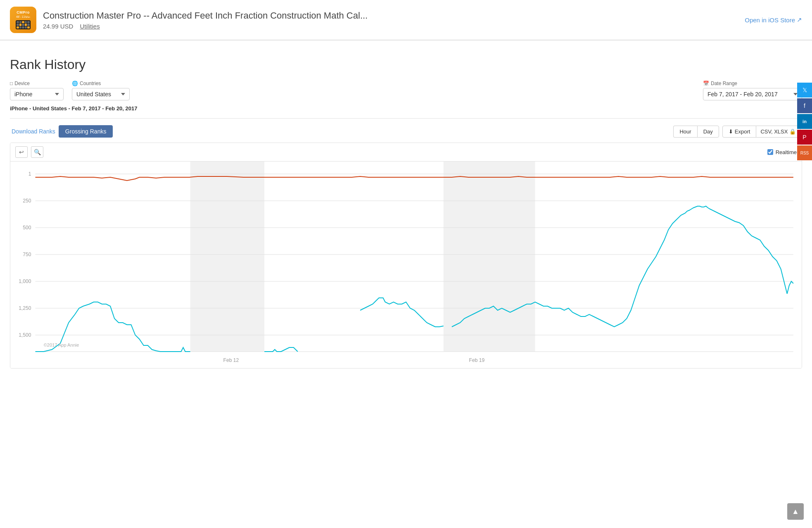 This screenshot has height=528, width=812. What do you see at coordinates (805, 137) in the screenshot?
I see `pinterest-icon: P` at bounding box center [805, 137].